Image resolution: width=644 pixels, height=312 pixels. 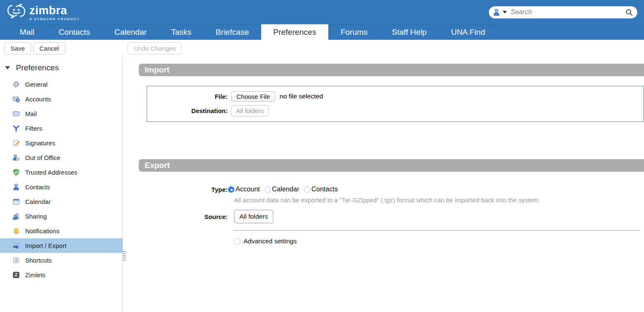 What do you see at coordinates (16, 187) in the screenshot?
I see `contacts-icon` at bounding box center [16, 187].